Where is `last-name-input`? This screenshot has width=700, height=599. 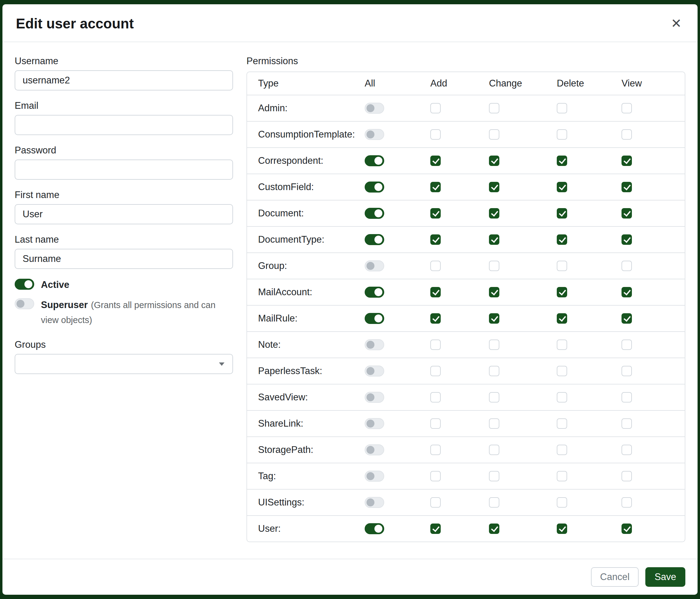
last-name-input is located at coordinates (124, 259).